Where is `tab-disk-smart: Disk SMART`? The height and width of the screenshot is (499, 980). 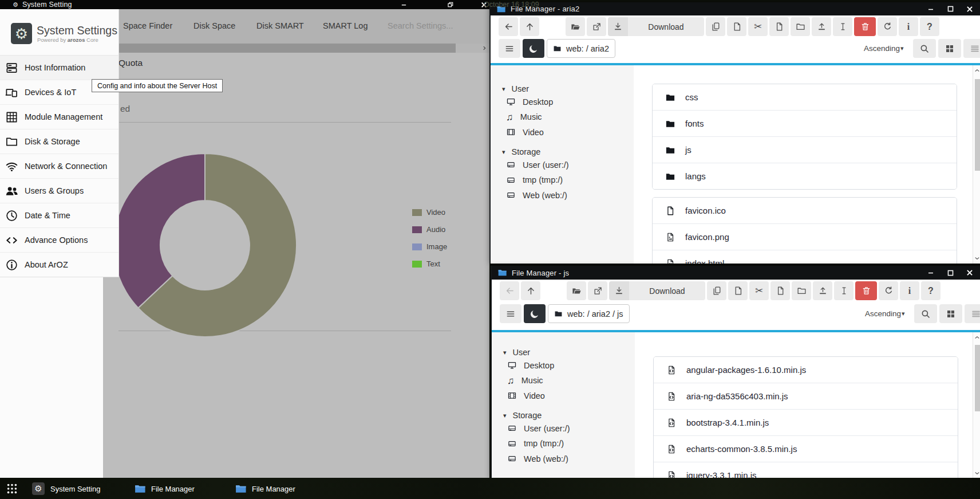
tab-disk-smart: Disk SMART is located at coordinates (280, 26).